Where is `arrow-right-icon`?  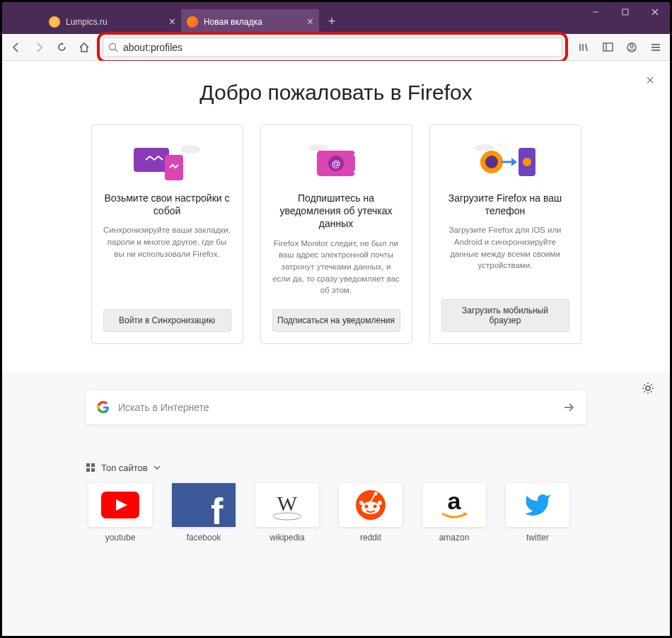 arrow-right-icon is located at coordinates (569, 407).